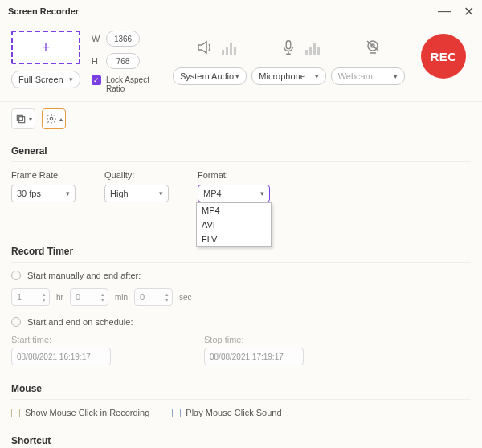 Image resolution: width=482 pixels, height=448 pixels. Describe the element at coordinates (46, 47) in the screenshot. I see `capture-region-button: +` at that location.